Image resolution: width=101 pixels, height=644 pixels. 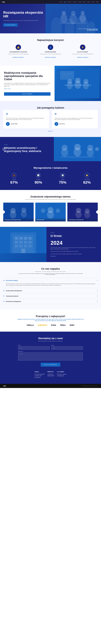 I want to click on faq-header-2: 03. Training Development ∨, so click(x=50, y=296).